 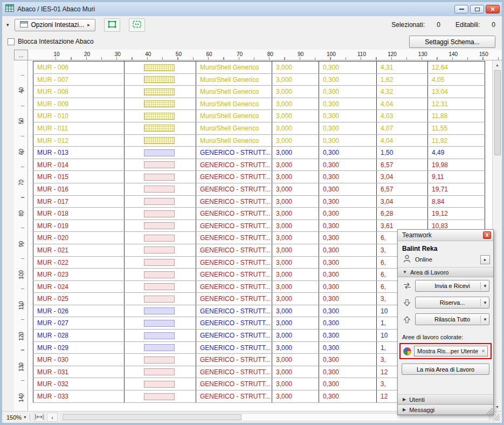 What do you see at coordinates (79, 287) in the screenshot?
I see `wall-name-cell: MUR - 024` at bounding box center [79, 287].